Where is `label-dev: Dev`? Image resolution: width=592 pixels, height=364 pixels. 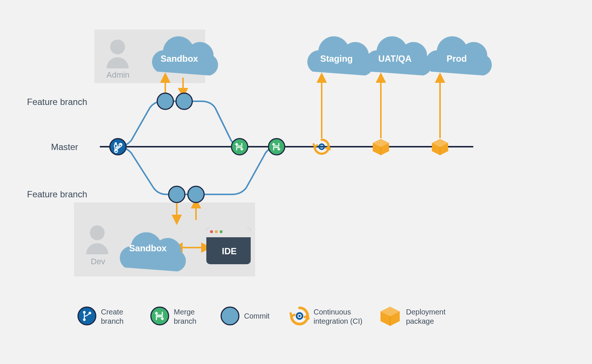
label-dev: Dev is located at coordinates (98, 262).